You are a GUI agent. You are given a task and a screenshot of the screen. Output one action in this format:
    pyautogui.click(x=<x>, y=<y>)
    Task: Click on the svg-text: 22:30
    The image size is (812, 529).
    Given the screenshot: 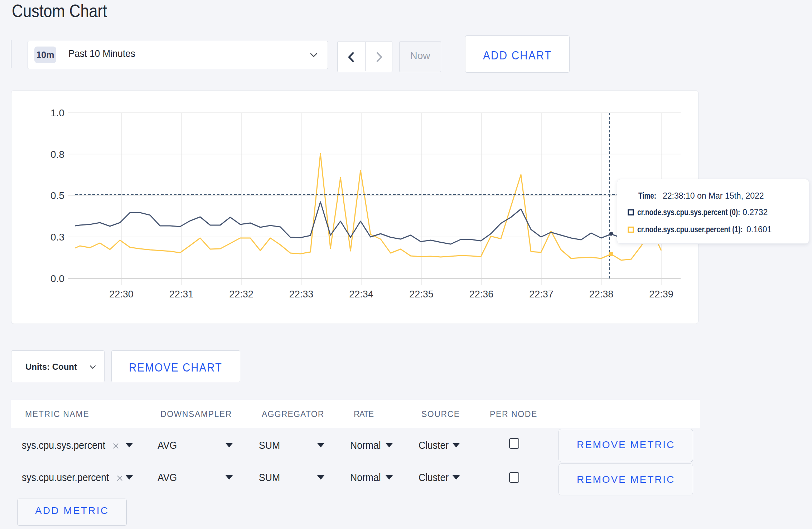 What is the action you would take?
    pyautogui.click(x=121, y=294)
    